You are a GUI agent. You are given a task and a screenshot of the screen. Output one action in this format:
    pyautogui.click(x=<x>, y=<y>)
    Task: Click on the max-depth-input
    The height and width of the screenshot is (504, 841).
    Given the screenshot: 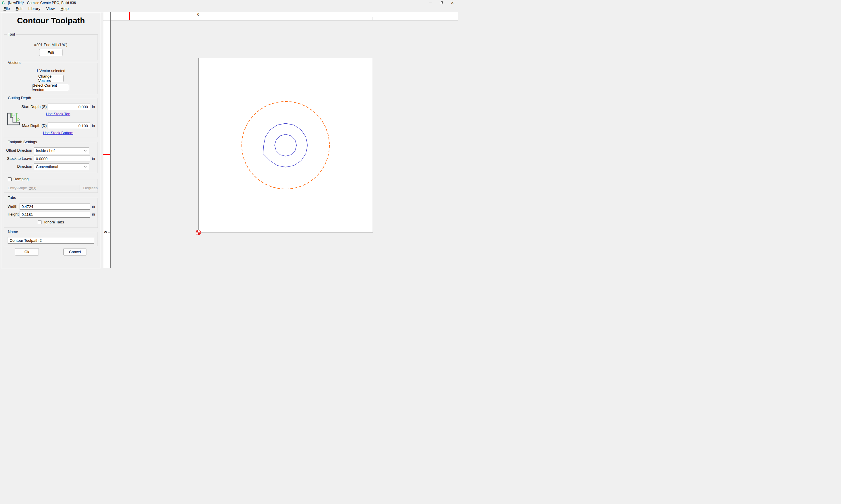 What is the action you would take?
    pyautogui.click(x=69, y=126)
    